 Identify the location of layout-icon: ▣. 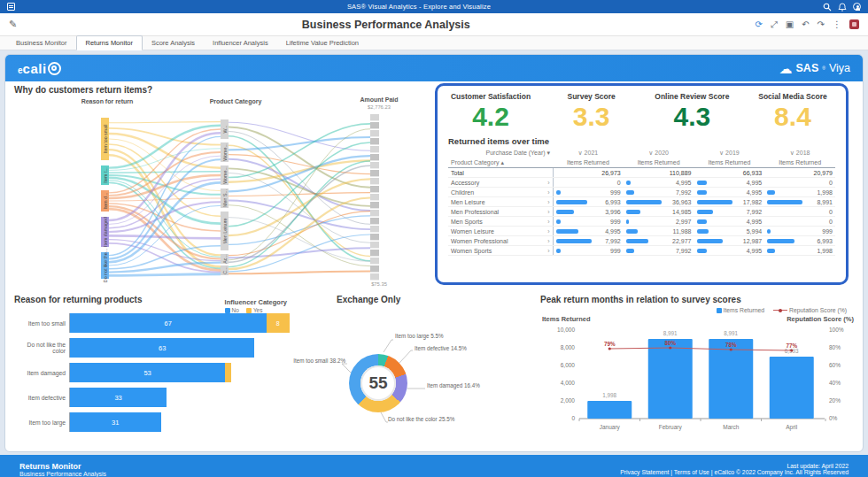
(790, 25).